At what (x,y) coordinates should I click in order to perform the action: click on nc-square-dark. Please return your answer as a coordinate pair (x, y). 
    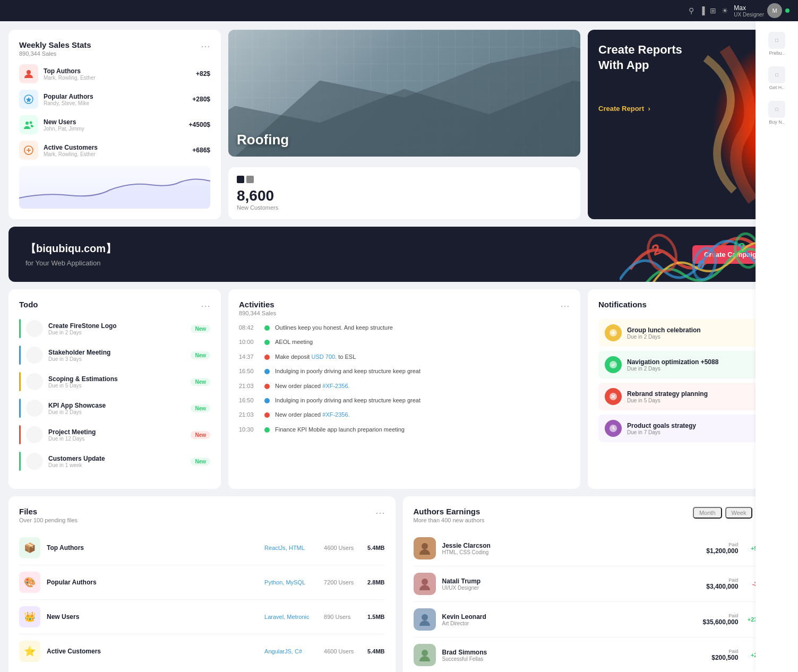
    Looking at the image, I should click on (241, 179).